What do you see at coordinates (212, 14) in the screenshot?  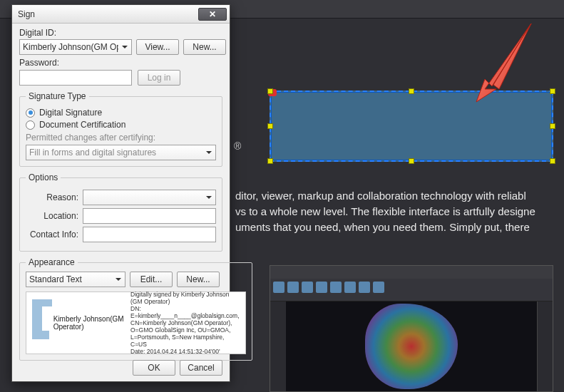 I see `close-button: ✕` at bounding box center [212, 14].